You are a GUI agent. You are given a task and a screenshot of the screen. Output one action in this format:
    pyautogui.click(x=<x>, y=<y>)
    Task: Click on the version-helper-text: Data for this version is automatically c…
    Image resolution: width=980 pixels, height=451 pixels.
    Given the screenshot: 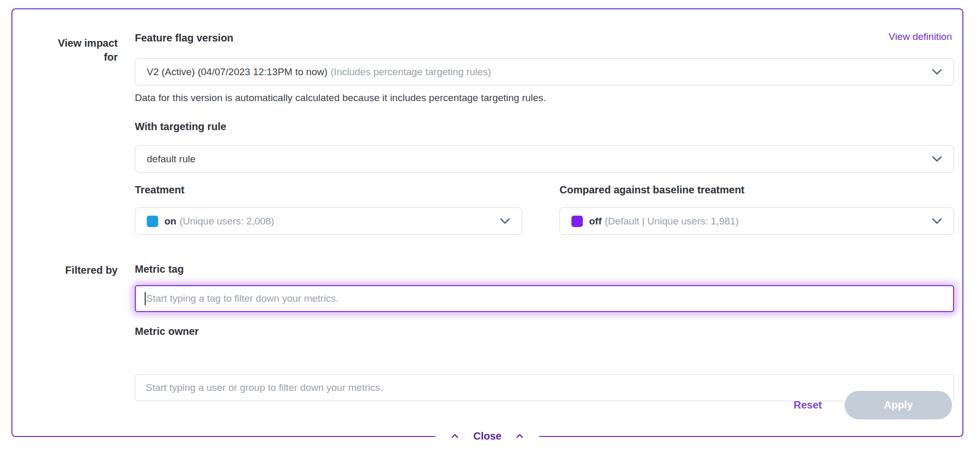 What is the action you would take?
    pyautogui.click(x=340, y=98)
    